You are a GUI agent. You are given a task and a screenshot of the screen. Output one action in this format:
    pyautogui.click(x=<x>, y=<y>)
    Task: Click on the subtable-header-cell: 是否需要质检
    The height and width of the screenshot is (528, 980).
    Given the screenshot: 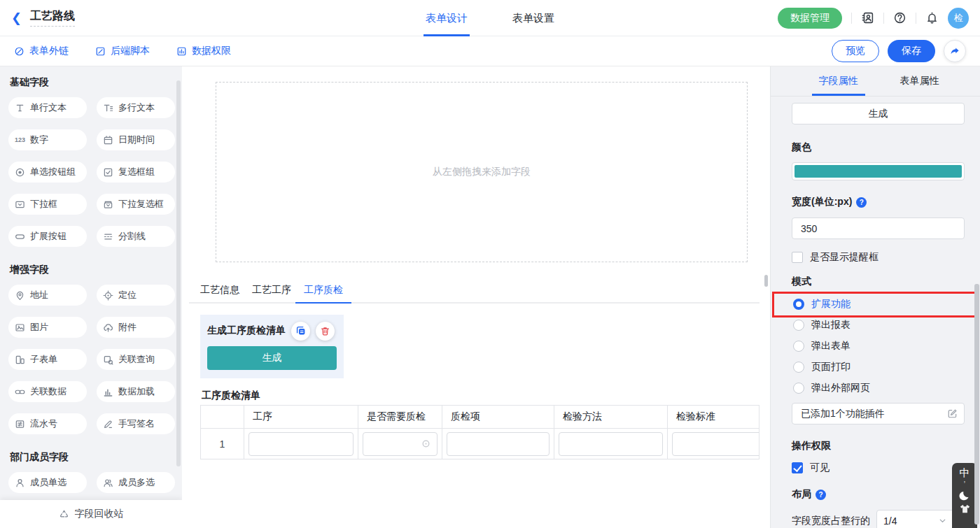 What is the action you would take?
    pyautogui.click(x=400, y=417)
    